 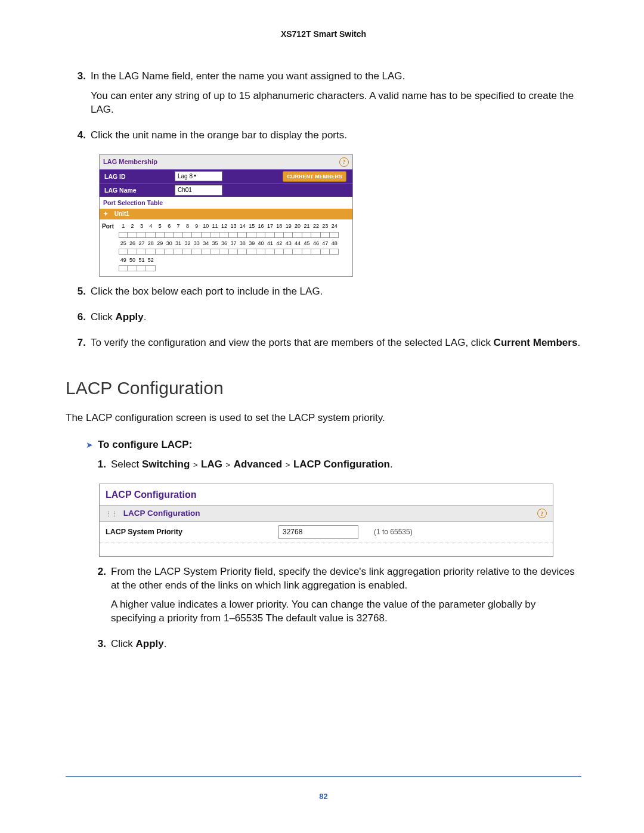 I want to click on lag-name-input: Ch01, so click(x=199, y=190).